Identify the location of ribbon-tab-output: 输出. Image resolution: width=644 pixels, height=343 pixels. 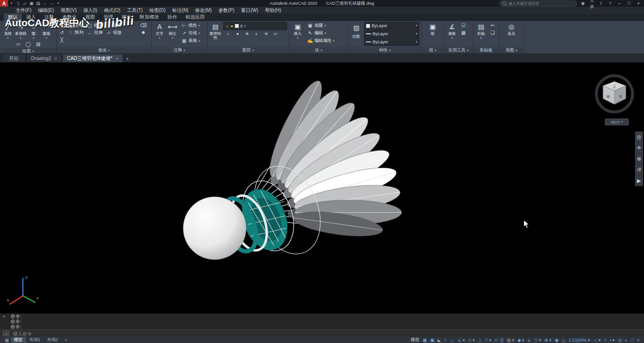
(126, 17).